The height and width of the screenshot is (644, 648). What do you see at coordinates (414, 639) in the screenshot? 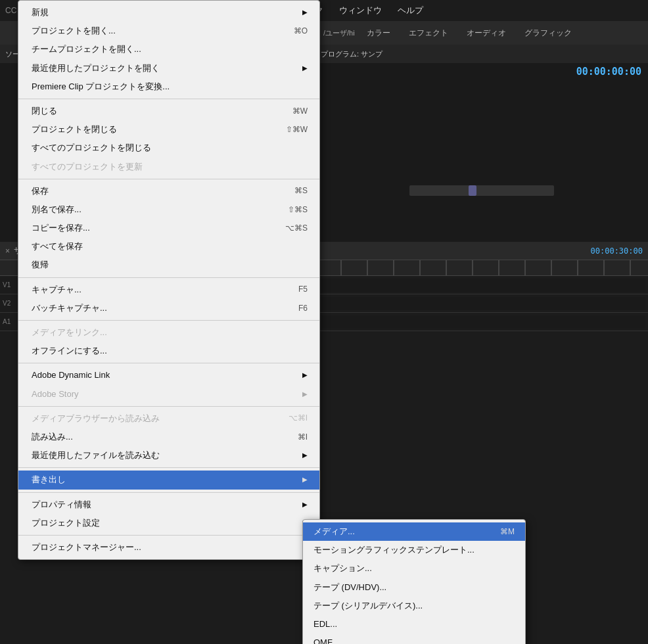
I see `submenu-omf: OMF` at bounding box center [414, 639].